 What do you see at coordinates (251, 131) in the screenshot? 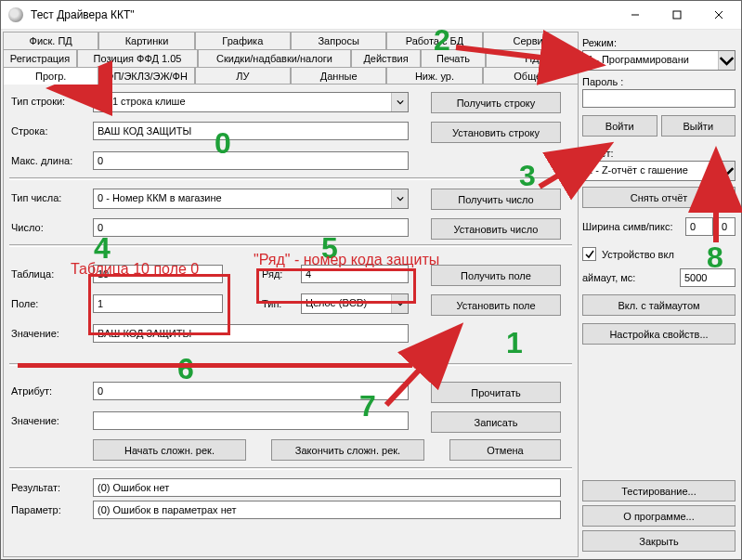
I see `input-stroka` at bounding box center [251, 131].